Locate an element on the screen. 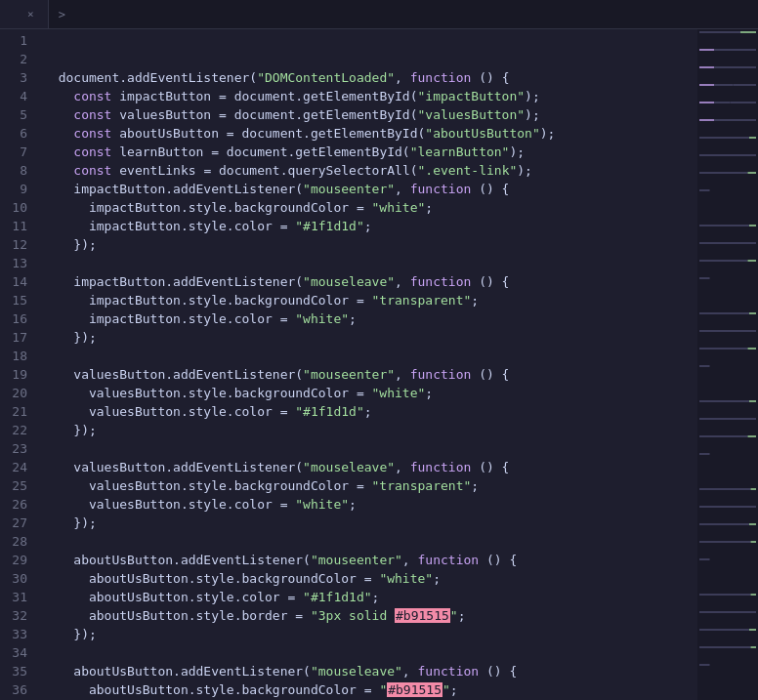 This screenshot has height=700, width=758. minimap is located at coordinates (728, 365).